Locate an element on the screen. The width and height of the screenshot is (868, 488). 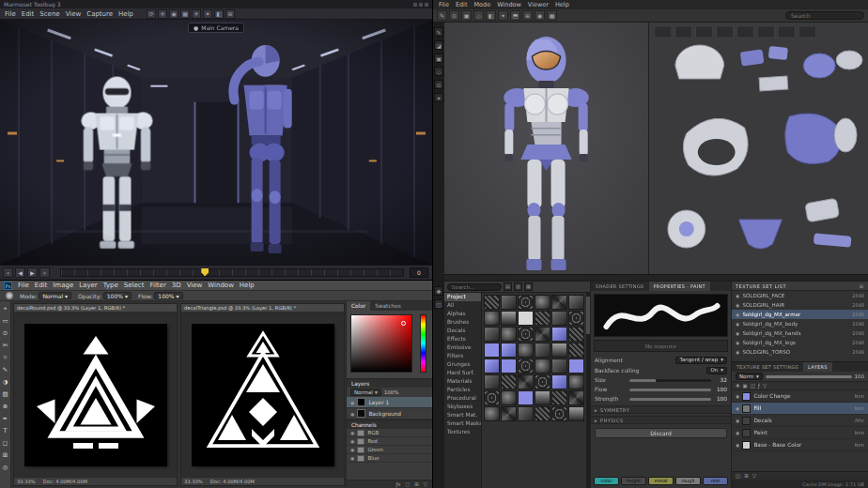
transport-button: » is located at coordinates (45, 272).